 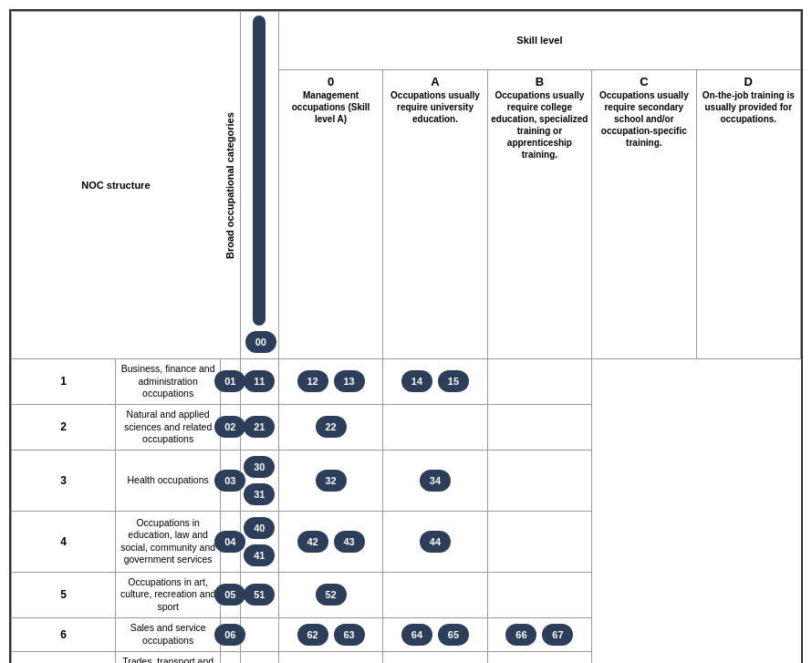 I want to click on cell-3-colC: 34, so click(x=435, y=480).